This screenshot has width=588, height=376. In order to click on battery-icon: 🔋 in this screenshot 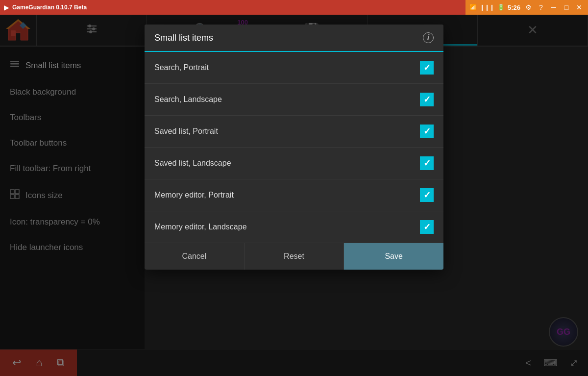, I will do `click(501, 7)`.